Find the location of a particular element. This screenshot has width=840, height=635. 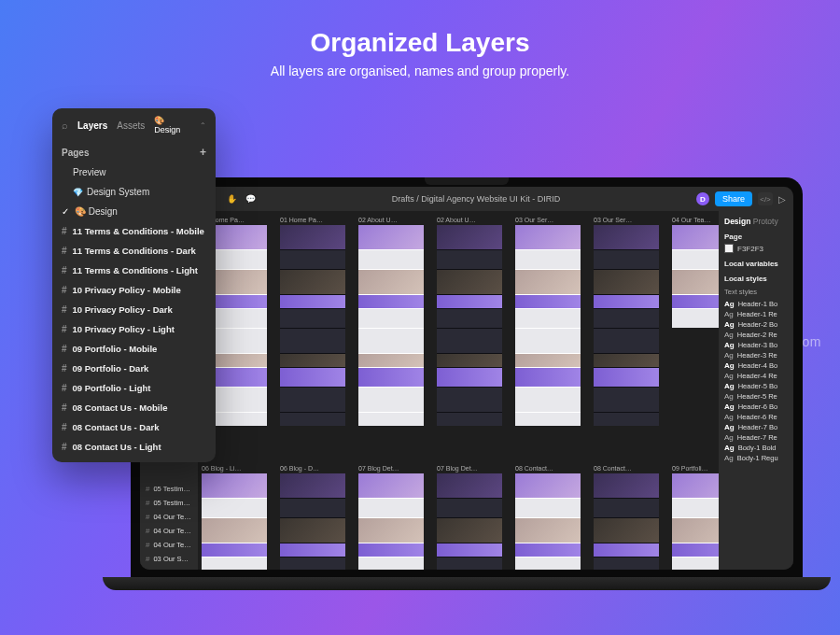

text-style-item: AgHeader-3 Re is located at coordinates (756, 355).